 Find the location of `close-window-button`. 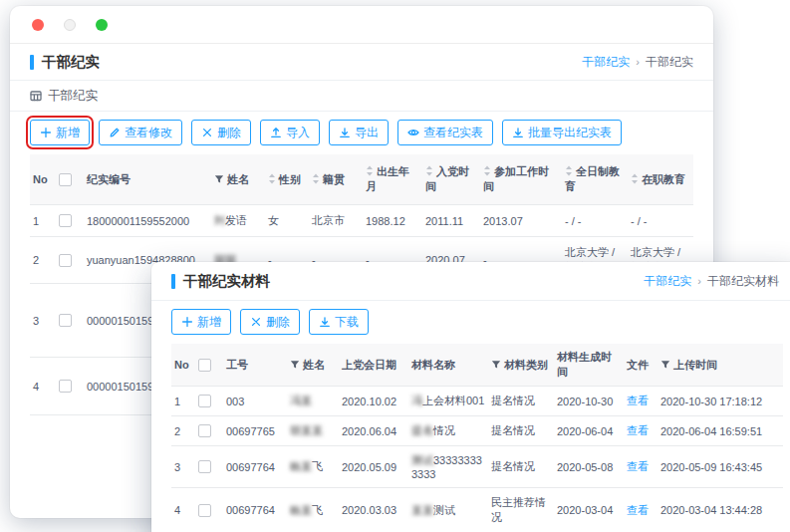

close-window-button is located at coordinates (38, 25).